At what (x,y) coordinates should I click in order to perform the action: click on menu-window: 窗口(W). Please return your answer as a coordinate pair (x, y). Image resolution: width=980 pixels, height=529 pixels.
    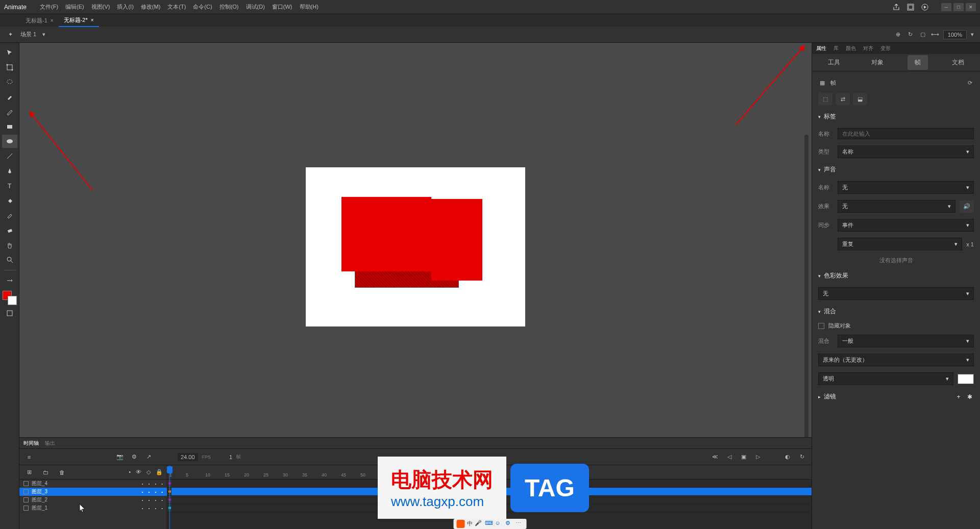
    Looking at the image, I should click on (282, 7).